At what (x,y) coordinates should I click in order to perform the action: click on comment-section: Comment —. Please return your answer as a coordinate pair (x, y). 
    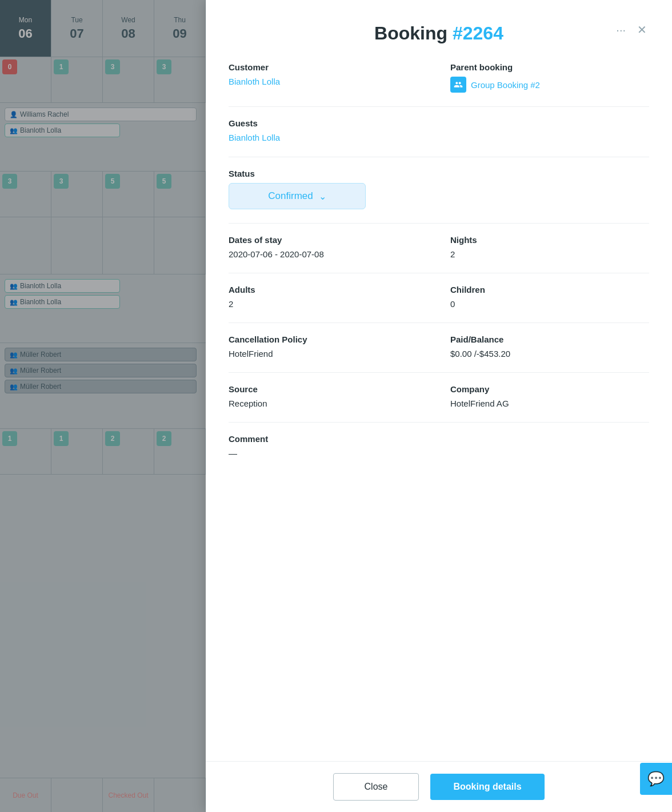
    Looking at the image, I should click on (439, 446).